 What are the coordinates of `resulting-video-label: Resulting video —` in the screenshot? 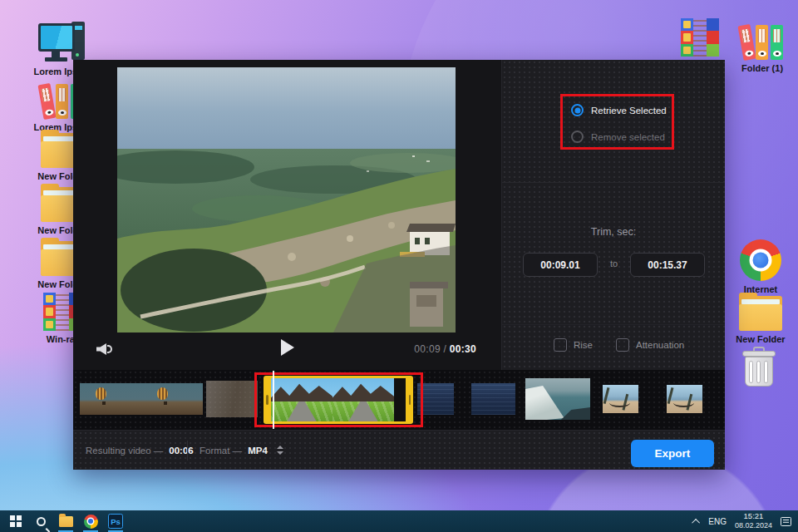 It's located at (125, 451).